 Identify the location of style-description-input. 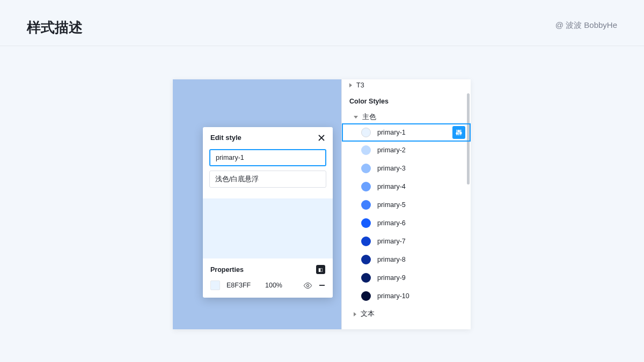
(268, 179).